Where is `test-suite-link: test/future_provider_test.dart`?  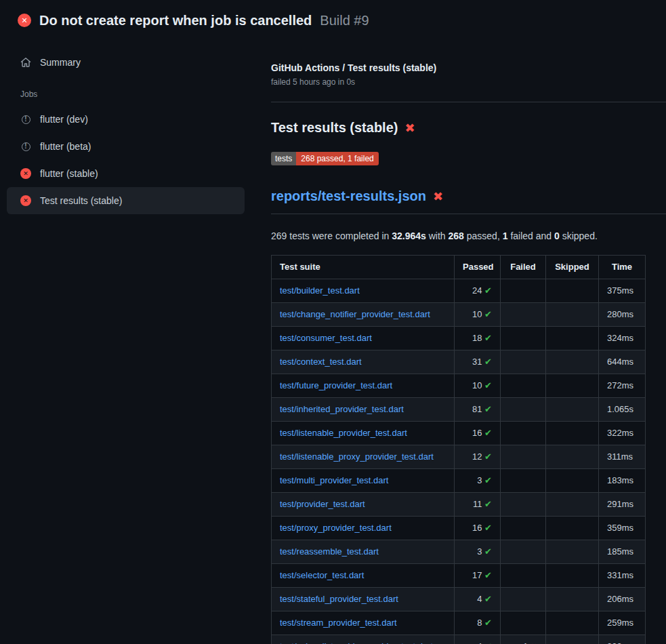 test-suite-link: test/future_provider_test.dart is located at coordinates (336, 385).